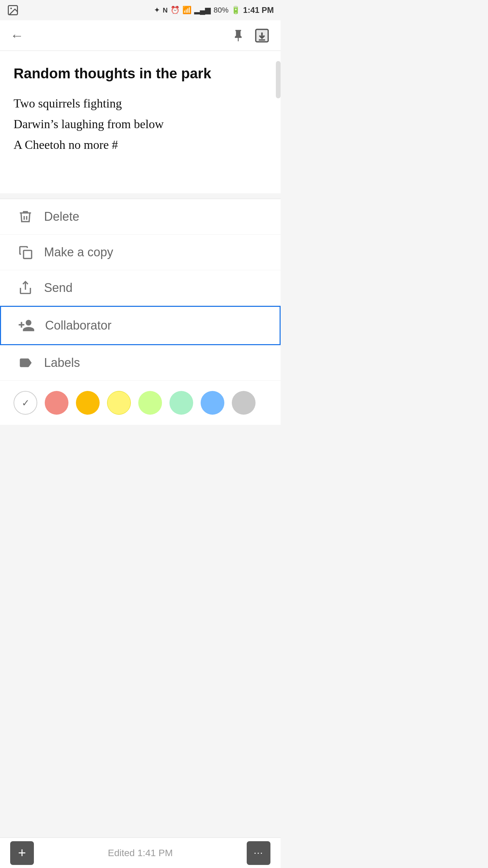  Describe the element at coordinates (140, 10) in the screenshot. I see `status-bar: ✦ N ⏰ 📶 ▂▄▆ 80% 🔋 1:41 PM` at that location.